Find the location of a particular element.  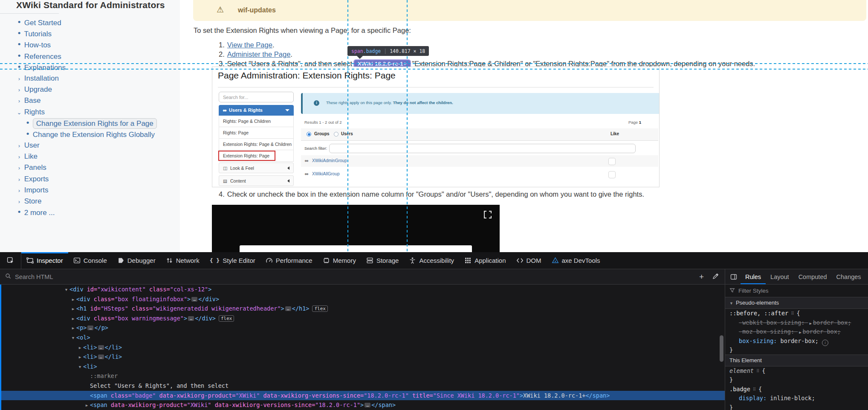

rules-section-header: ▼Pseudo-elements is located at coordinates (796, 303).